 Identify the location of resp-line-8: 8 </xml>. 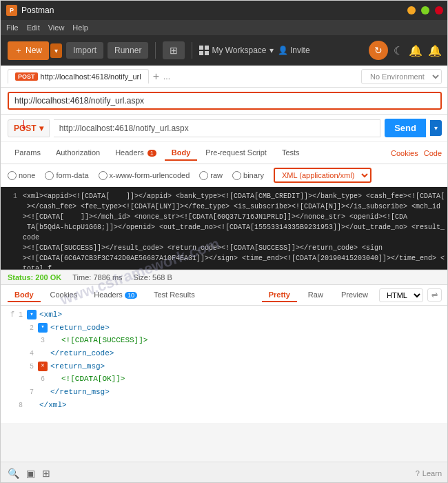
(225, 406).